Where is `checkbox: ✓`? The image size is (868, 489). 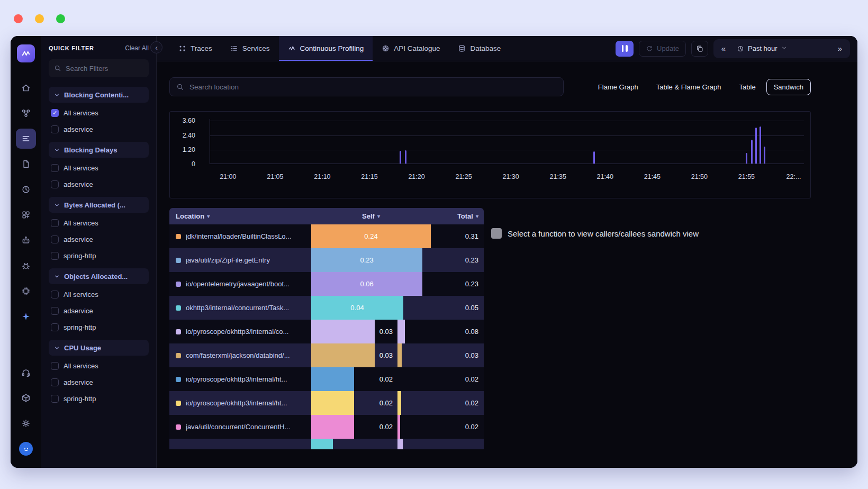 checkbox: ✓ is located at coordinates (55, 113).